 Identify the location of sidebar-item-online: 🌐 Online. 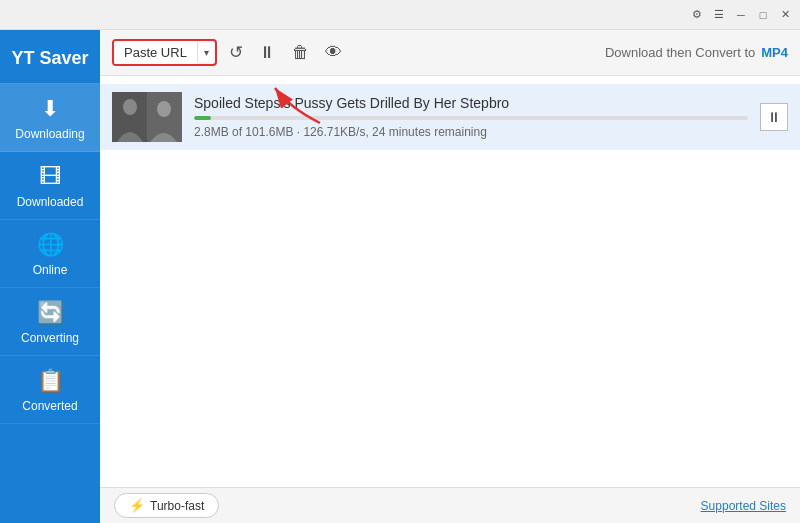
(50, 254).